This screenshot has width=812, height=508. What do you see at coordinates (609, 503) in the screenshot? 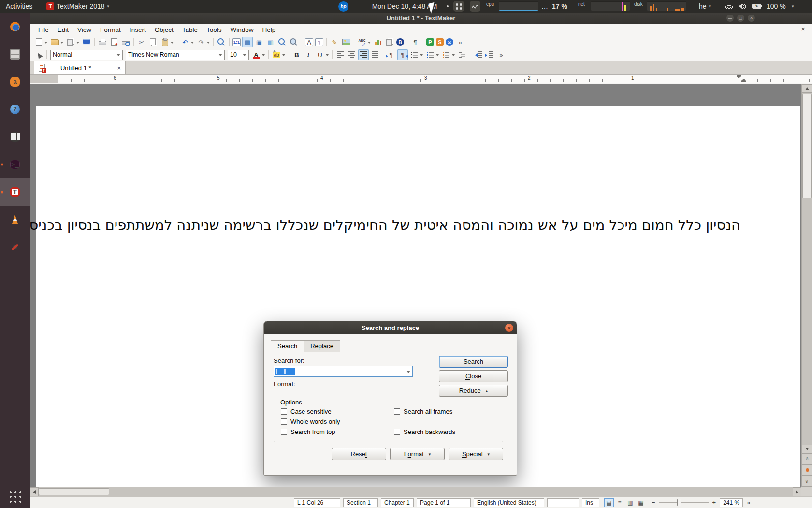
I see `view-standard-icon: ▤` at bounding box center [609, 503].